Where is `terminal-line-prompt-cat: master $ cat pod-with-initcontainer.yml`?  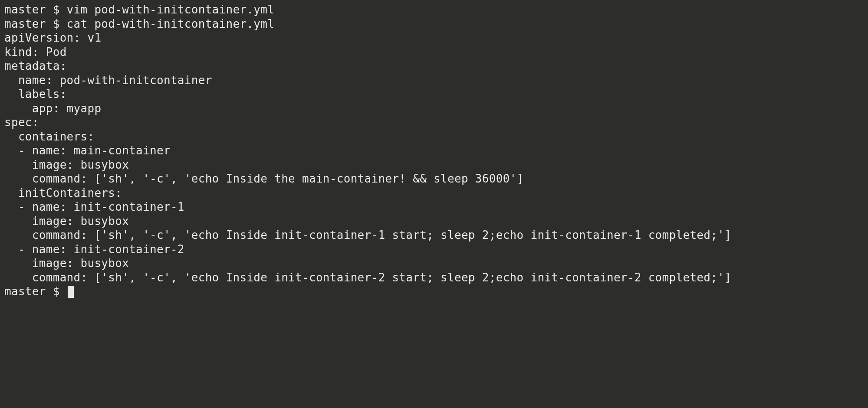
terminal-line-prompt-cat: master $ cat pod-with-initcontainer.yml is located at coordinates (434, 24).